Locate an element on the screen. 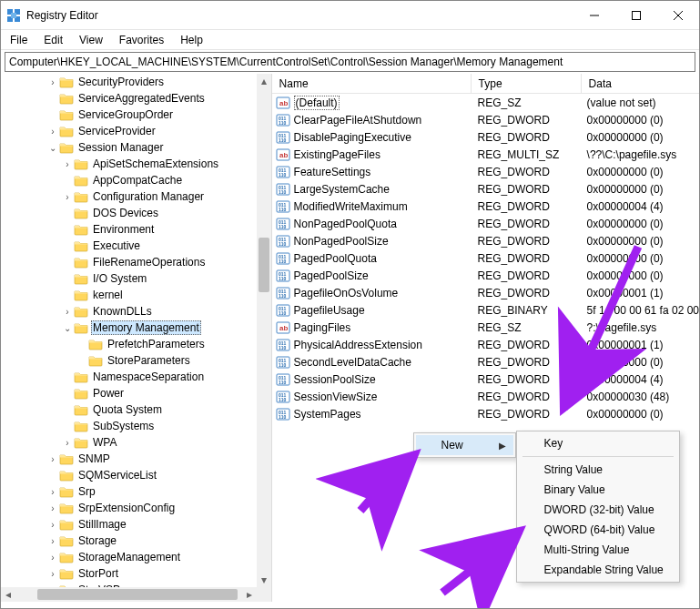  tree-item: ›Srp is located at coordinates (129, 492).